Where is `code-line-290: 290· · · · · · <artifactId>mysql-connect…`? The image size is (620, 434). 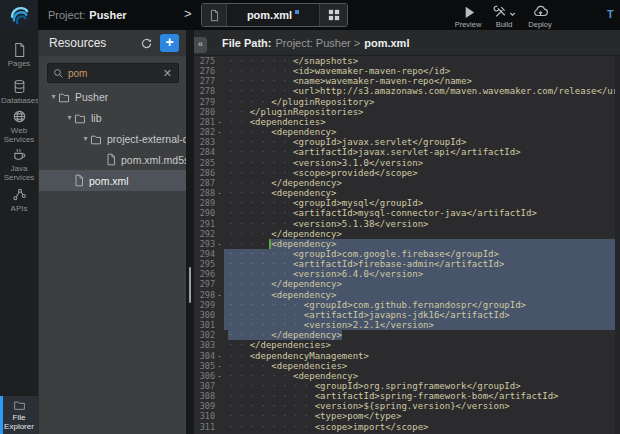
code-line-290: 290· · · · · · <artifactId>mysql-connect… is located at coordinates (407, 213).